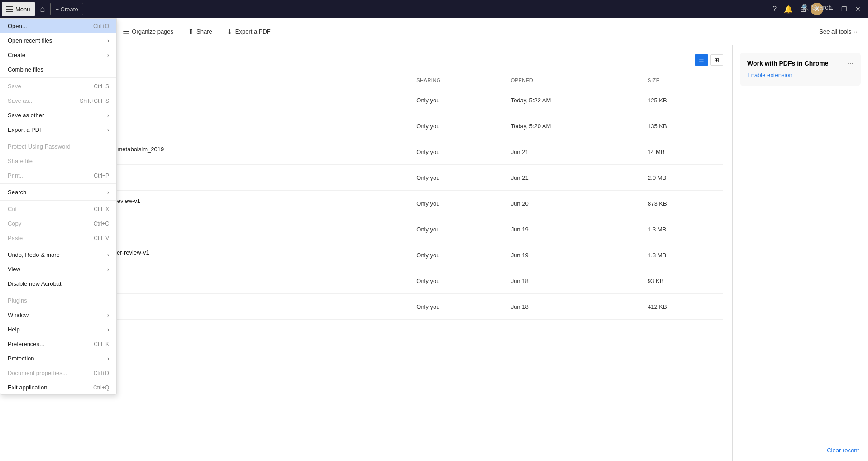  What do you see at coordinates (839, 32) in the screenshot?
I see `see-all-tools-button: See all tools ···` at bounding box center [839, 32].